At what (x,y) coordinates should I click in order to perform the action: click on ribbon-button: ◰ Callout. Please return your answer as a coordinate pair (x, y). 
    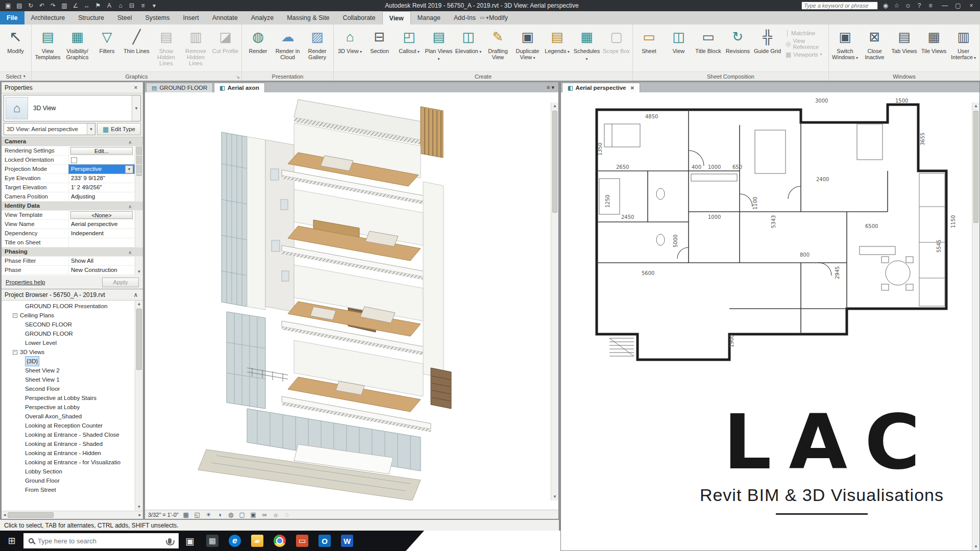
    Looking at the image, I should click on (409, 48).